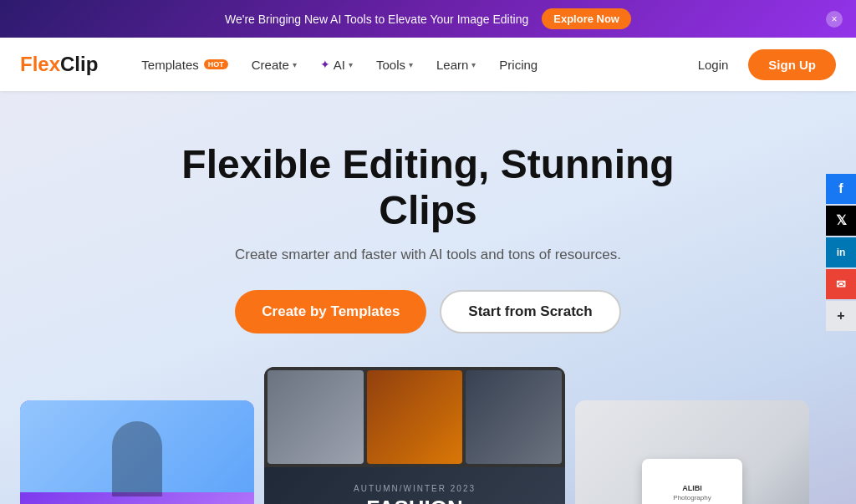 The width and height of the screenshot is (856, 504). Describe the element at coordinates (692, 452) in the screenshot. I see `preview-card-right: ALIBI Photography` at that location.